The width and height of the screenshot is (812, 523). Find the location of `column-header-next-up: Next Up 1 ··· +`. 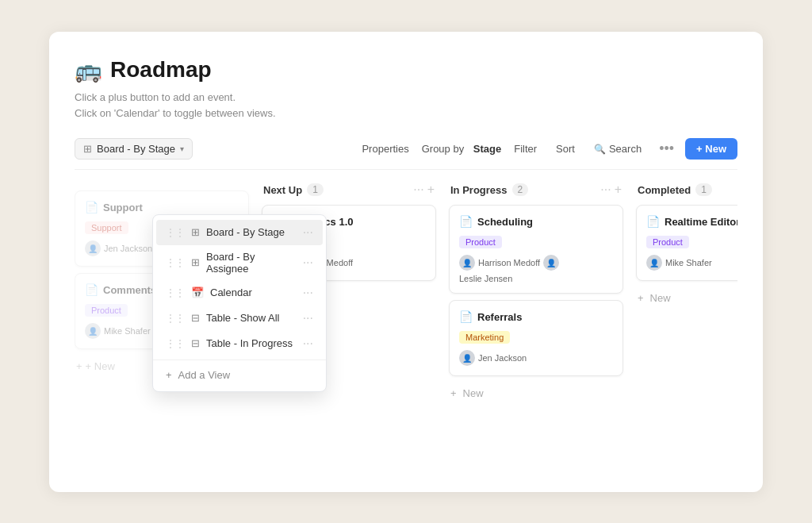

column-header-next-up: Next Up 1 ··· + is located at coordinates (349, 190).